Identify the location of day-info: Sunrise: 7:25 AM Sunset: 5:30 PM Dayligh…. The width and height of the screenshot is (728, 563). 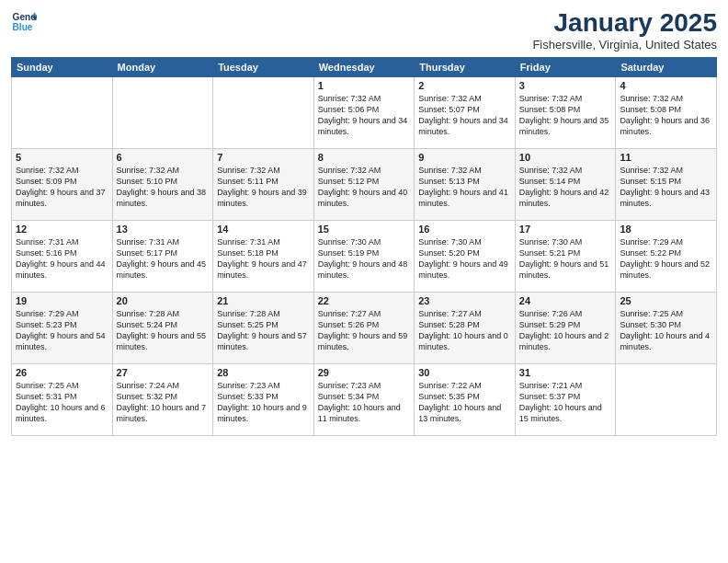
(665, 331).